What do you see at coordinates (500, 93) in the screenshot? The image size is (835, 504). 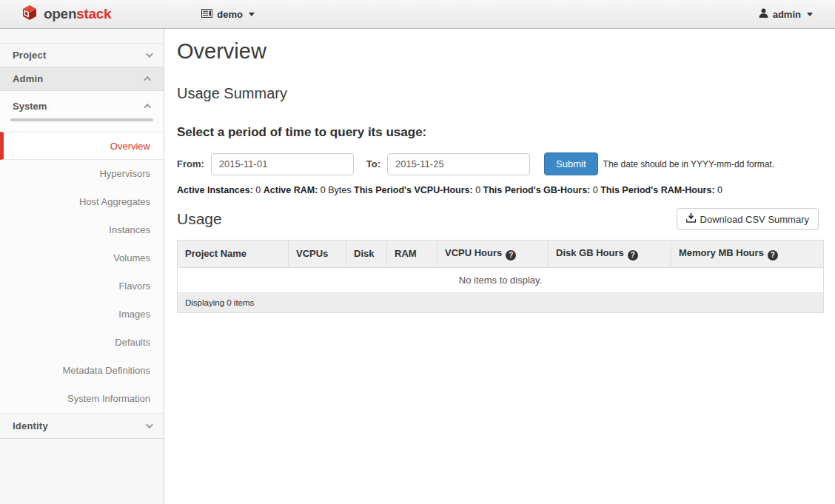 I see `usage-summary-title: Usage Summary` at bounding box center [500, 93].